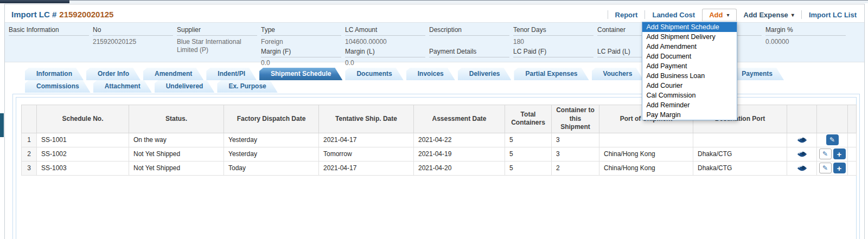 The width and height of the screenshot is (868, 239). What do you see at coordinates (690, 37) in the screenshot?
I see `menu-item-add-shipment-delivery: Add Shipment Delivery` at bounding box center [690, 37].